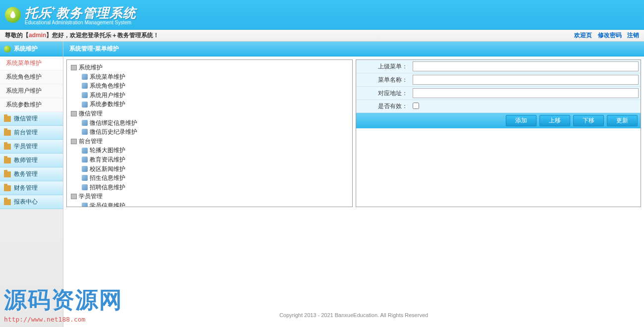  What do you see at coordinates (32, 133) in the screenshot?
I see `sidebar-menu-item: 前台管理` at bounding box center [32, 133].